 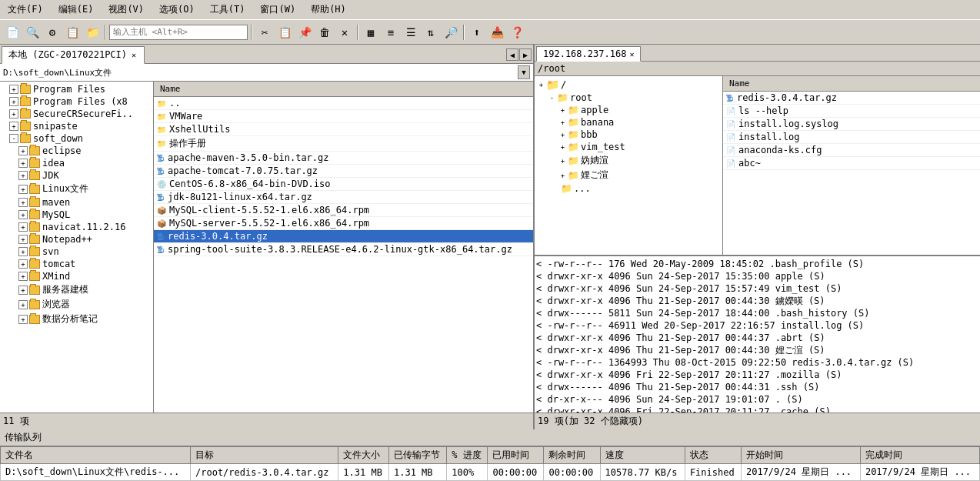 What do you see at coordinates (77, 276) in the screenshot?
I see `tree-item-xmind: + XMind` at bounding box center [77, 276].